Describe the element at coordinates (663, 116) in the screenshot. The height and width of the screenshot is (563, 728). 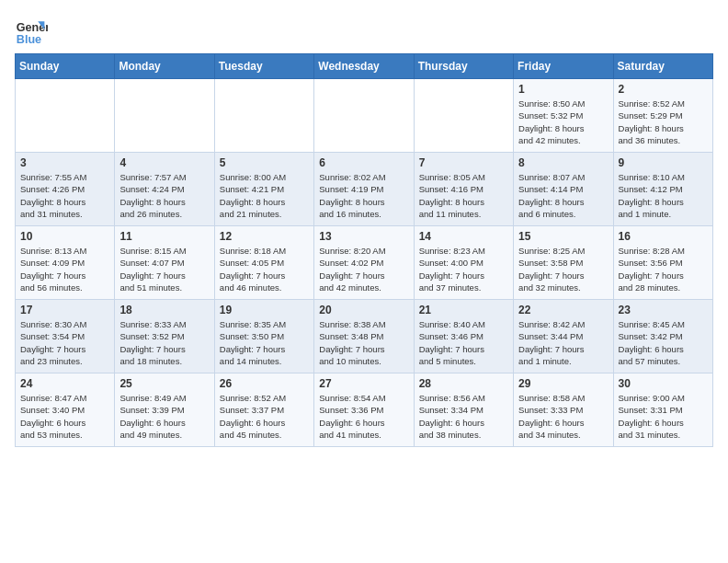
I see `calendar-cell: 2Sunrise: 8:52 AMSunset: 5:29 PMDaylight…` at that location.